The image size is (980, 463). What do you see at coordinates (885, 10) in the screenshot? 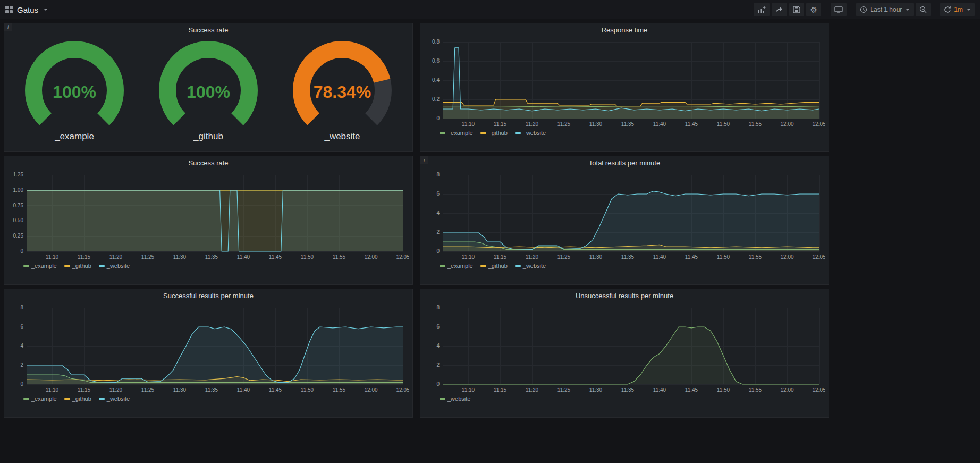
I see `time-range-picker: Last 1 hour` at bounding box center [885, 10].